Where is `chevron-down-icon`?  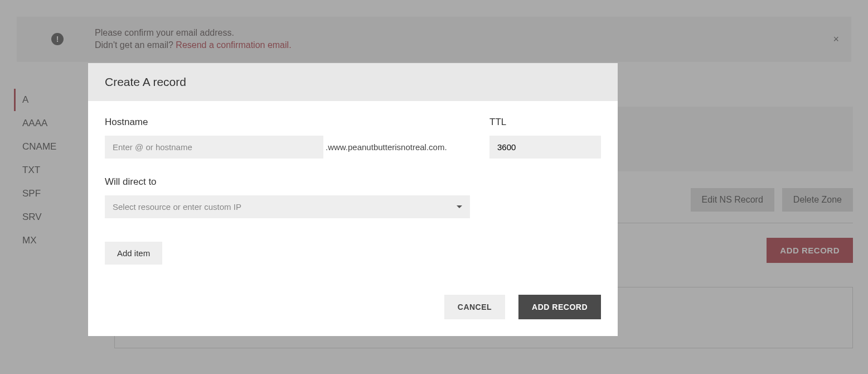 chevron-down-icon is located at coordinates (459, 207).